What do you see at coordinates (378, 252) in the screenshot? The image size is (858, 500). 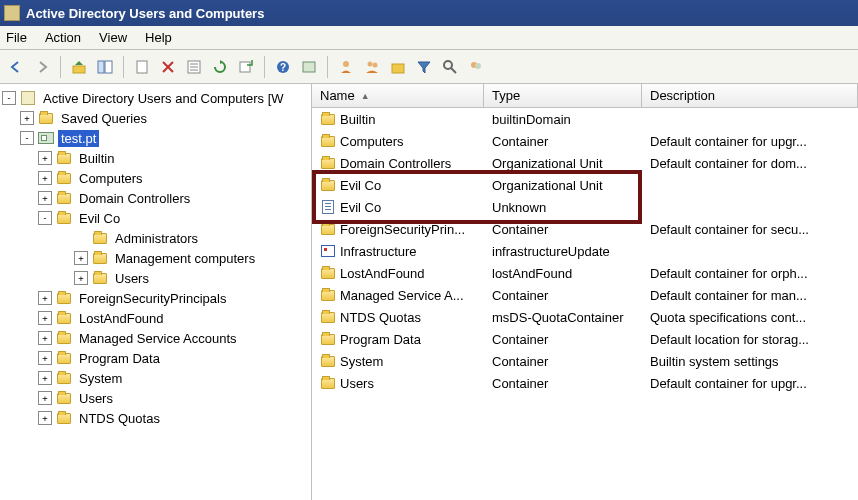 I see `list-cell-name: Infrastructure` at bounding box center [378, 252].